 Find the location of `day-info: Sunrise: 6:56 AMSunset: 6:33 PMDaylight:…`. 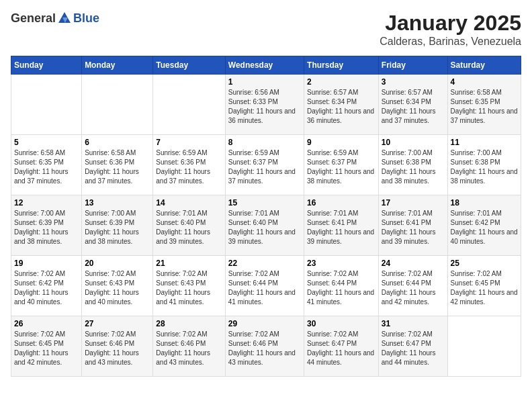

day-info: Sunrise: 6:56 AMSunset: 6:33 PMDaylight:… is located at coordinates (265, 107).